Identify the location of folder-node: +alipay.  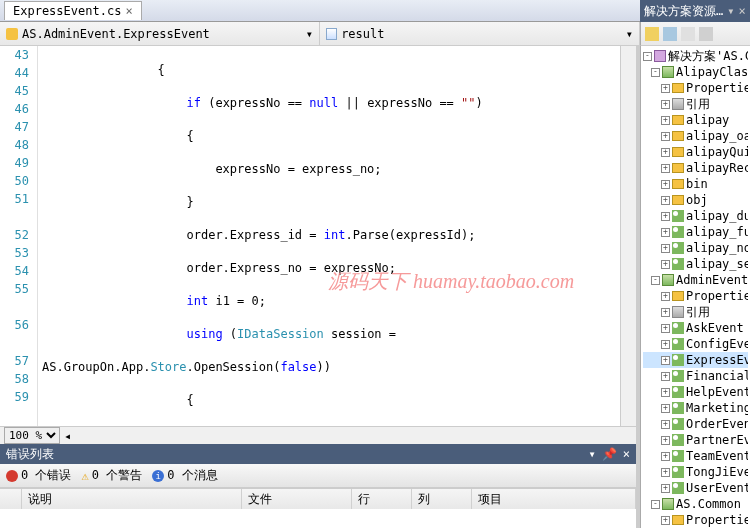
(696, 120).